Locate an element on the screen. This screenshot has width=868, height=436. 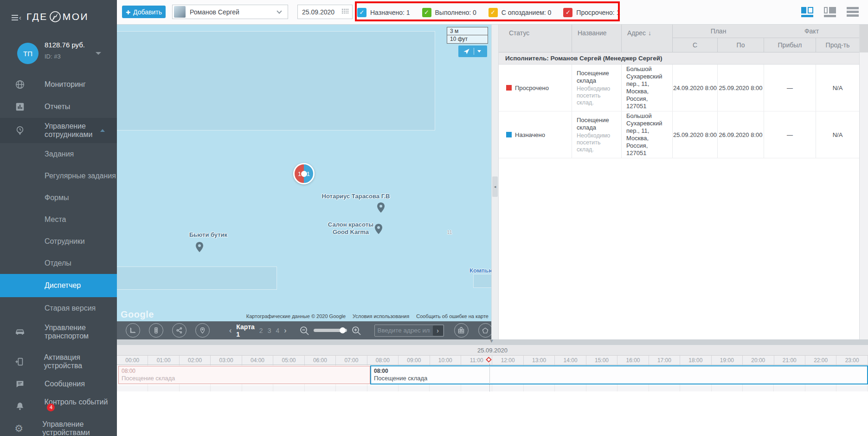
layout-table-map-icon is located at coordinates (830, 12).